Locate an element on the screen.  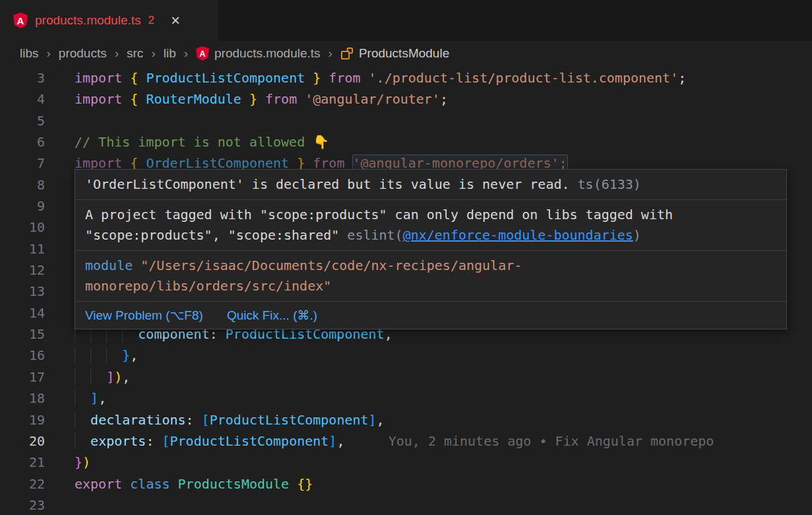
code-line: 22export class ProductsModule {} is located at coordinates (406, 484).